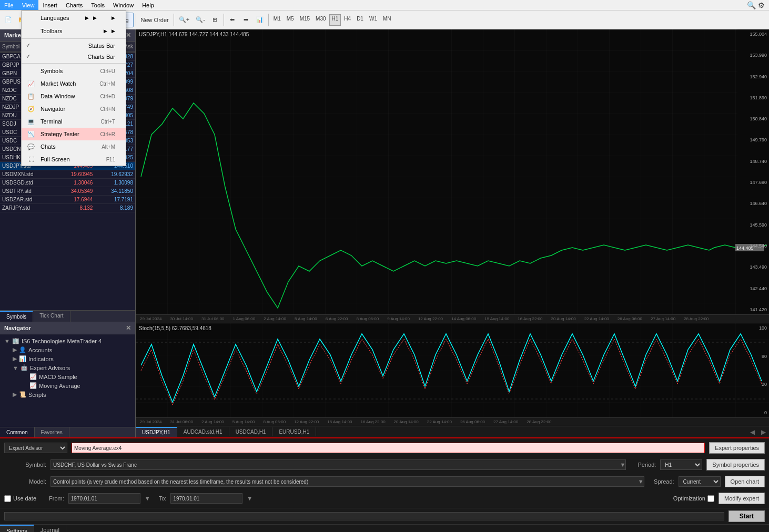 This screenshot has width=769, height=532. Describe the element at coordinates (764, 432) in the screenshot. I see `chart-tab-next: ▶` at that location.